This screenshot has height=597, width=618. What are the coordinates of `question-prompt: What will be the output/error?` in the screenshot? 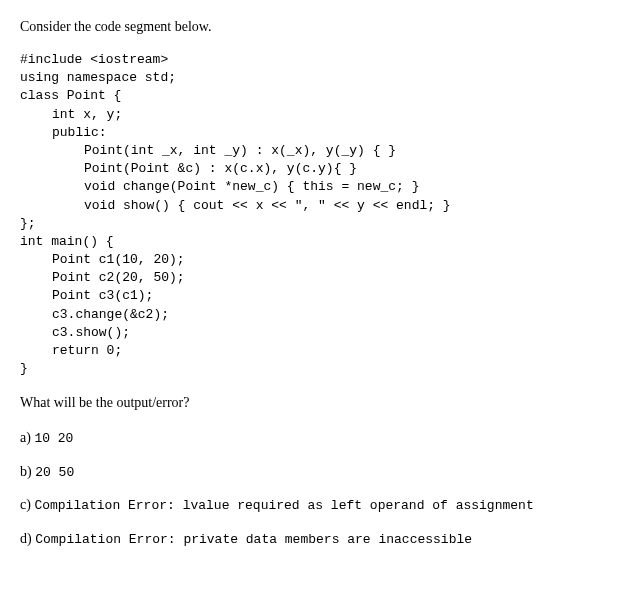 It's located at (309, 402).